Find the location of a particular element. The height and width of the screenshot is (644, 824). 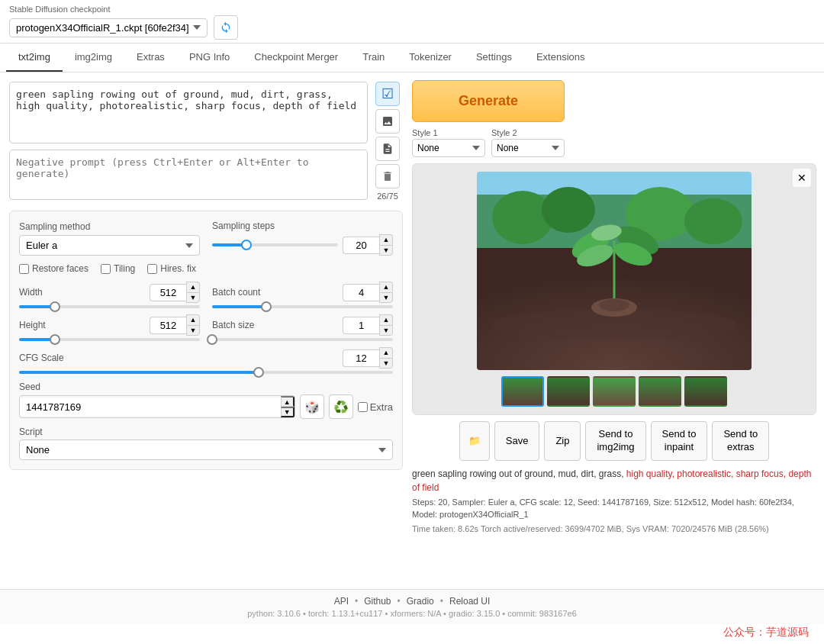

send-to-inpaint-button: Send toinpaint is located at coordinates (679, 441).